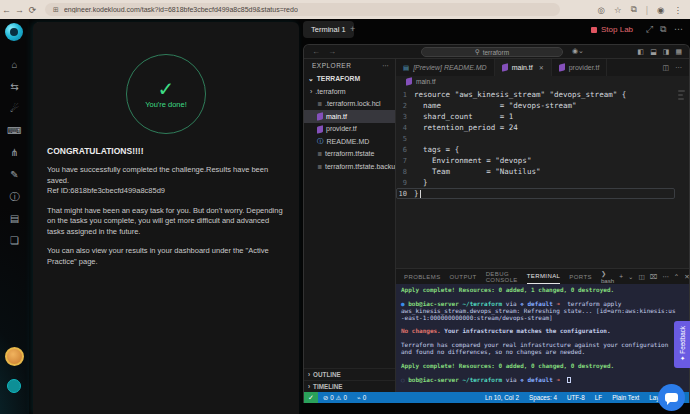 The image size is (690, 414). I want to click on congrats-line-3: You can also view your results in your d…, so click(166, 256).